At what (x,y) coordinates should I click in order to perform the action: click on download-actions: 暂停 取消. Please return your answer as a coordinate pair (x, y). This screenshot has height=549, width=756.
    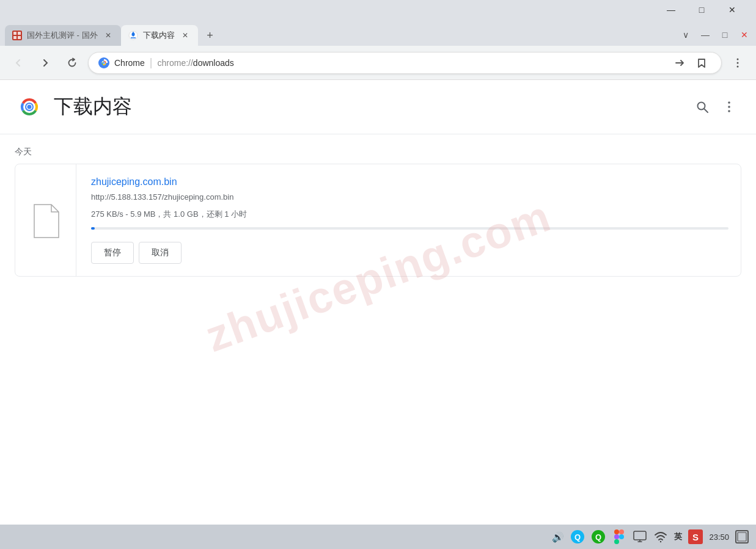
    Looking at the image, I should click on (409, 253).